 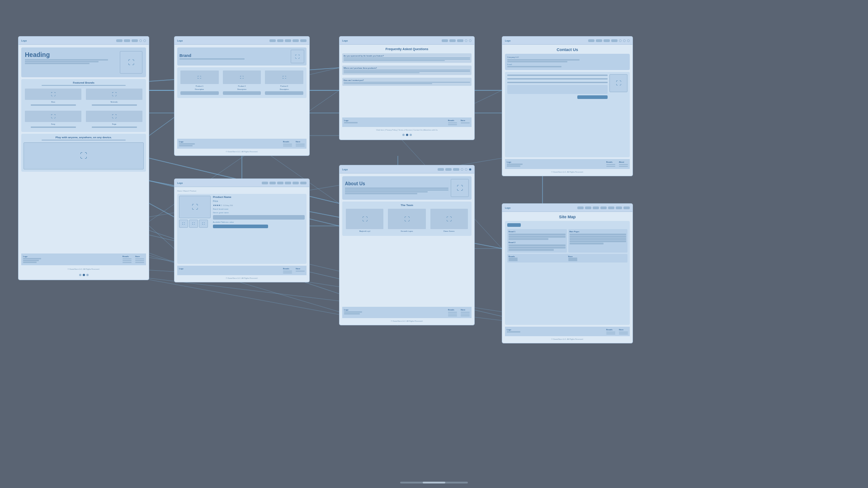 I want to click on about-nav-c2, so click(x=466, y=169).